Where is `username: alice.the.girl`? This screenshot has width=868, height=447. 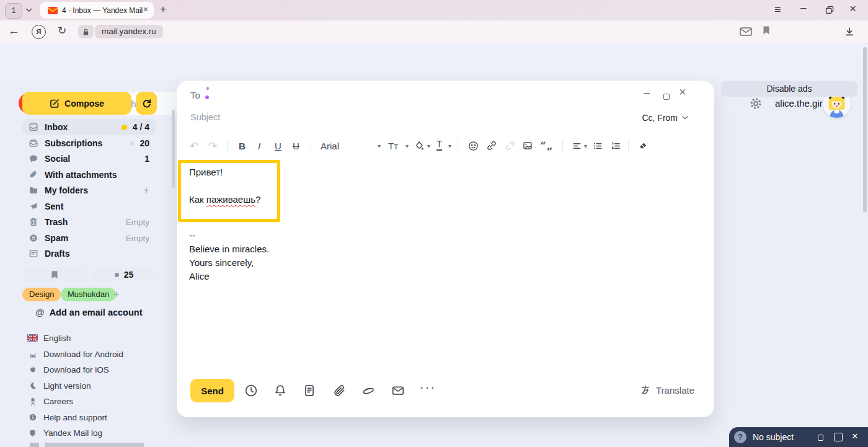 username: alice.the.girl is located at coordinates (800, 103).